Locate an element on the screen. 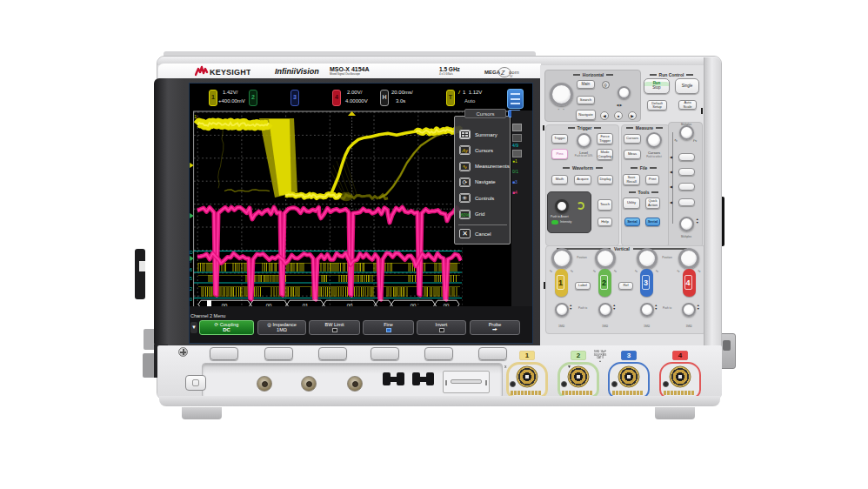 This screenshot has height=489, width=868. svg-text: Z is located at coordinates (503, 73).